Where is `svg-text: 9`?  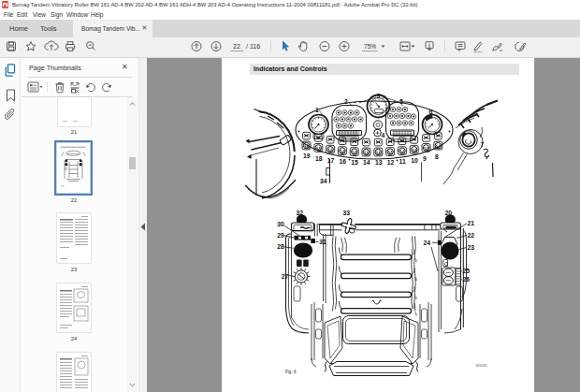
svg-text: 9 is located at coordinates (425, 159).